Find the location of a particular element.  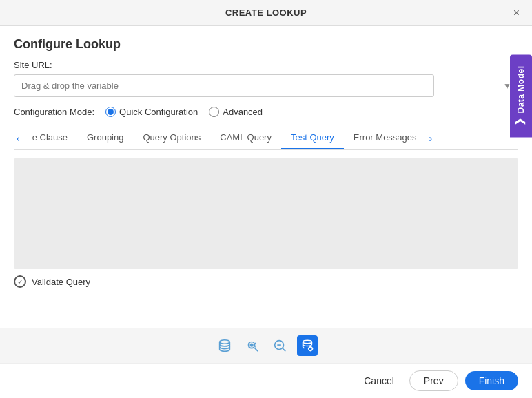

radio-quick-config-label: Quick Configuration is located at coordinates (158, 112).